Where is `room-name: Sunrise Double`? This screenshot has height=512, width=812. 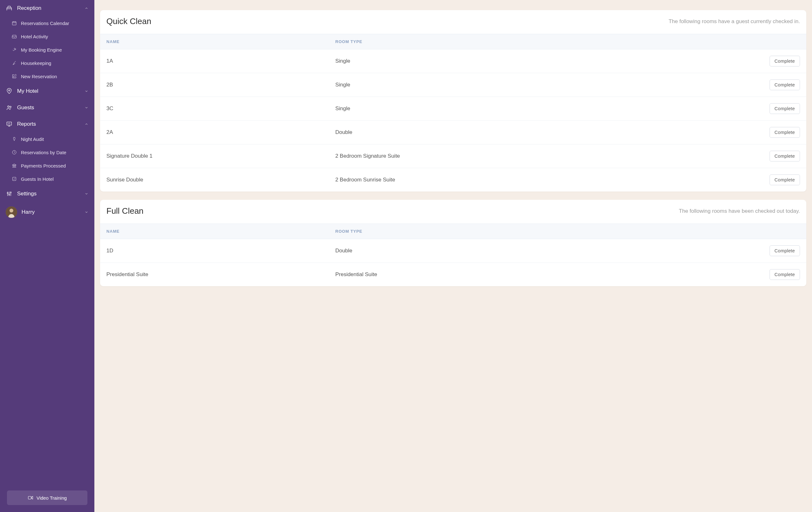 room-name: Sunrise Double is located at coordinates (221, 180).